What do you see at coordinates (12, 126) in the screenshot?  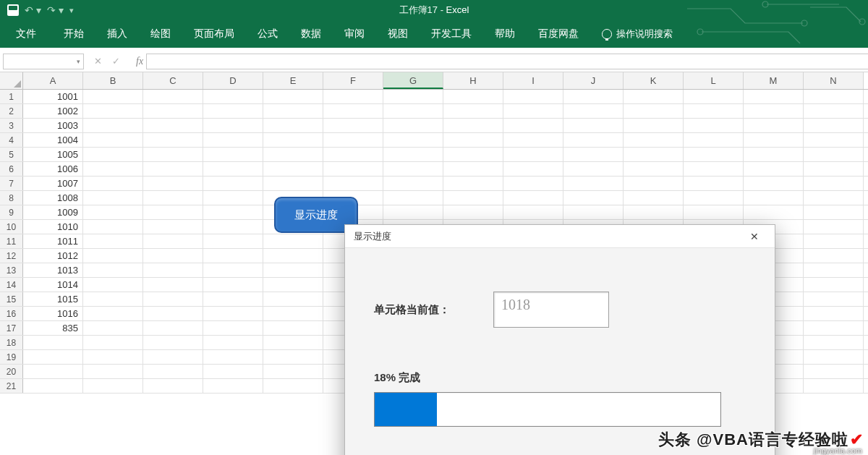 I see `row-header: 3` at bounding box center [12, 126].